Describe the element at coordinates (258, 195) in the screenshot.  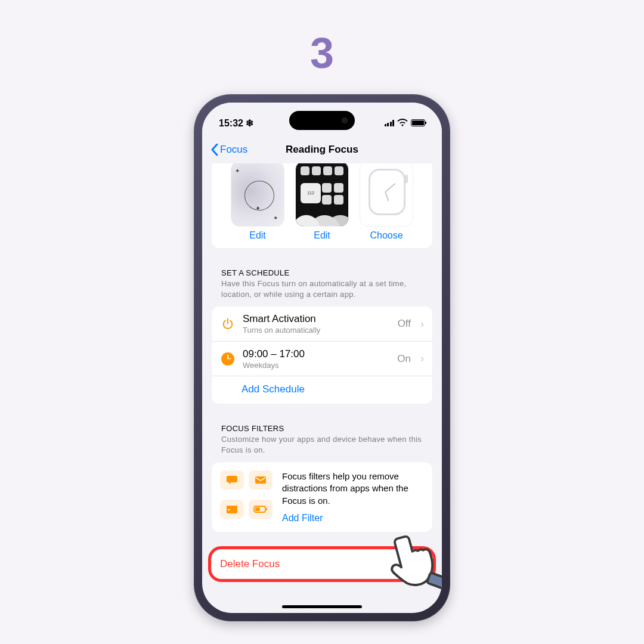
I see `lock-screen-thumbnail: ✦✦` at that location.